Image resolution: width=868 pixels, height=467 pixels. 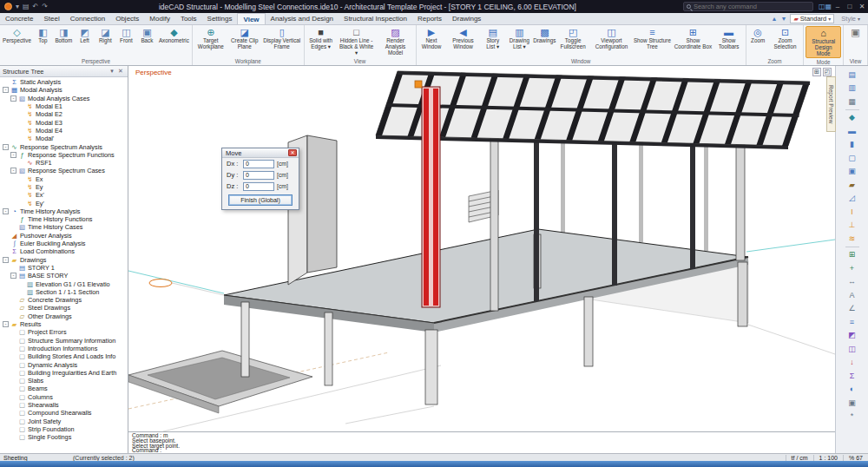 What do you see at coordinates (852, 172) in the screenshot?
I see `wall-tool-icon: ▣` at bounding box center [852, 172].